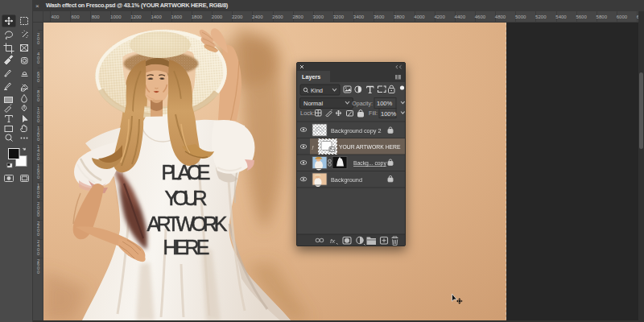  Describe the element at coordinates (356, 130) in the screenshot. I see `svg-text: Background copy 2` at that location.